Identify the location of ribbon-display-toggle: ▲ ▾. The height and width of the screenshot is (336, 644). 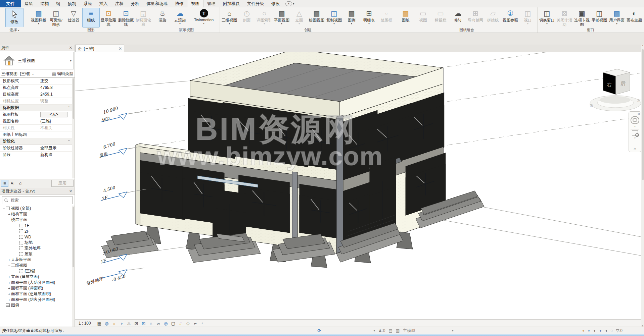
(290, 4).